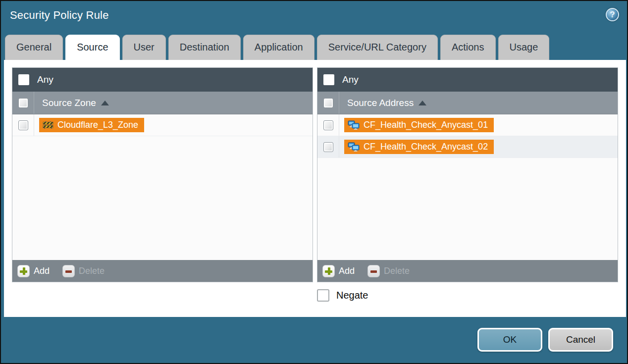 The image size is (628, 364). Describe the element at coordinates (162, 271) in the screenshot. I see `source-zone-actionbar: Add Delete` at that location.